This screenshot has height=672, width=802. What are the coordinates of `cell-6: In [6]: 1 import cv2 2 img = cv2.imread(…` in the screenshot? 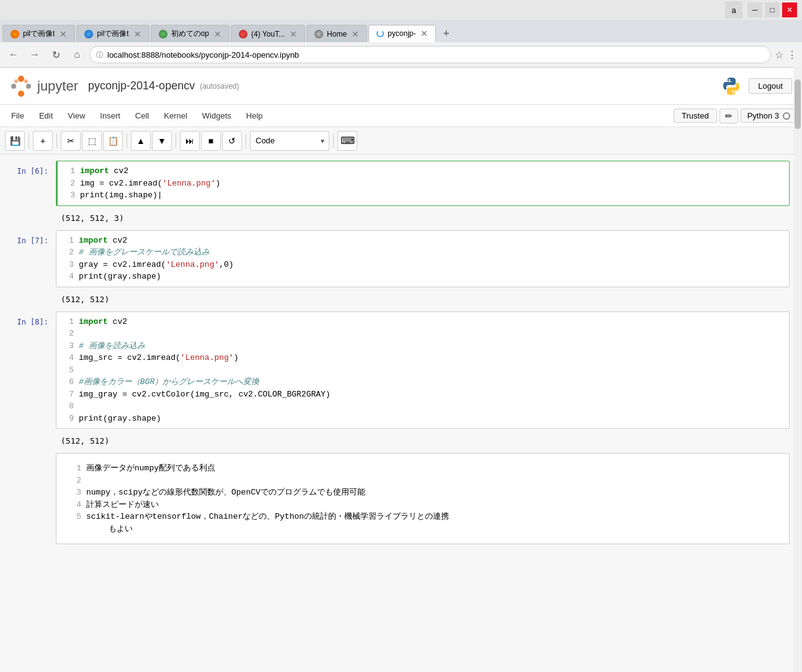 It's located at (401, 184).